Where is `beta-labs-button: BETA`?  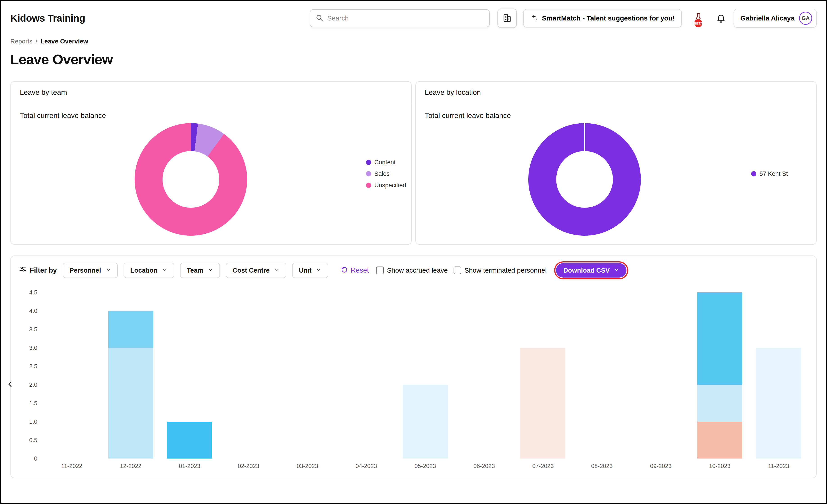
beta-labs-button: BETA is located at coordinates (698, 18).